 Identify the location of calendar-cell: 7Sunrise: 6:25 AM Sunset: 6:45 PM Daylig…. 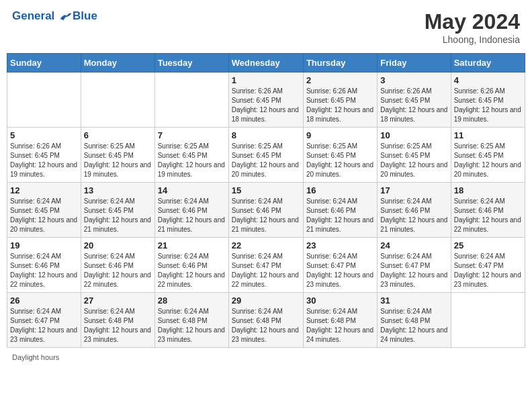
(191, 155).